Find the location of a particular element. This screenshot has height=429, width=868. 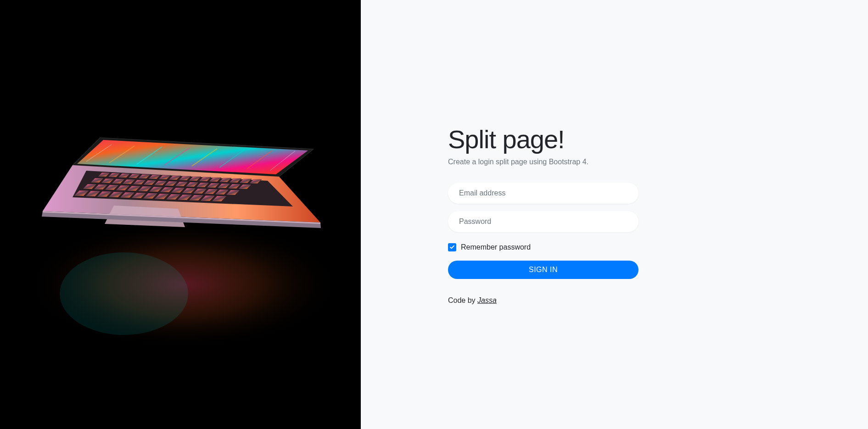

remember-row: Remember password is located at coordinates (543, 247).